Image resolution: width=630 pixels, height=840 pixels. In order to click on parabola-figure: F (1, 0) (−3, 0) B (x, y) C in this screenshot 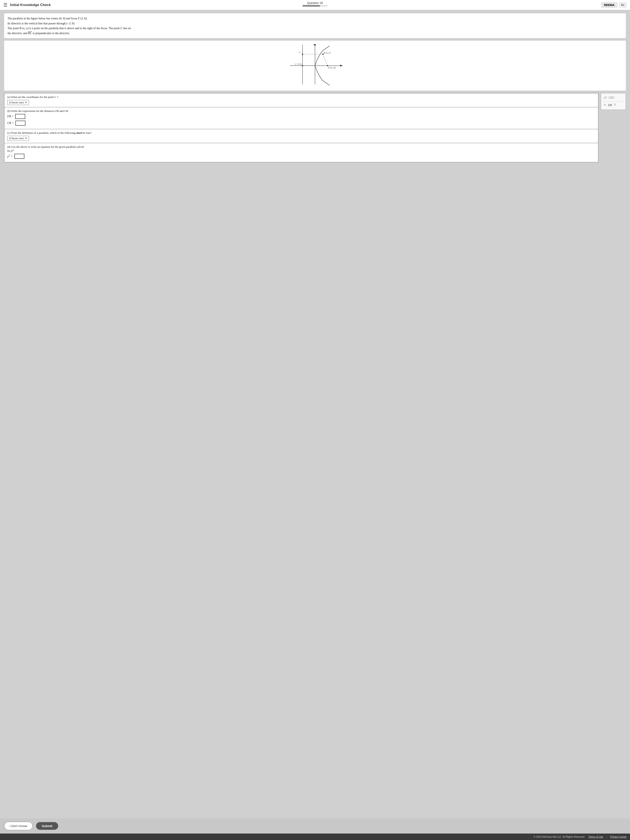, I will do `click(315, 65)`.